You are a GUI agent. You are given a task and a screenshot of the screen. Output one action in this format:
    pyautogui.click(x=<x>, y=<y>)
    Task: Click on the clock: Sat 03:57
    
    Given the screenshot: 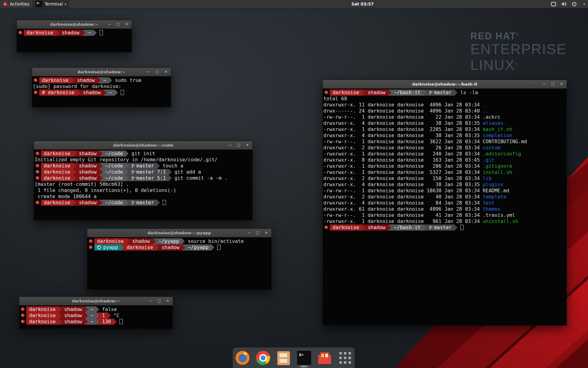 What is the action you would take?
    pyautogui.click(x=363, y=4)
    